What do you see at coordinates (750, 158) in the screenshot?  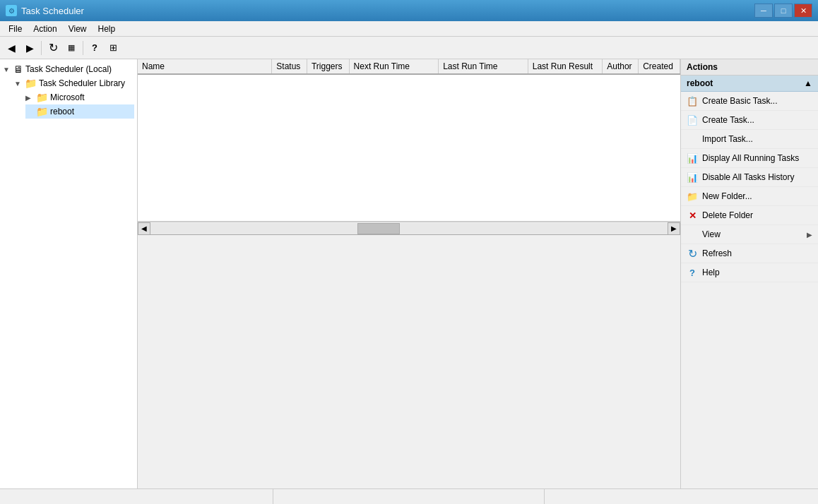 I see `action-display-all-running-label: Display All Running Tasks` at bounding box center [750, 158].